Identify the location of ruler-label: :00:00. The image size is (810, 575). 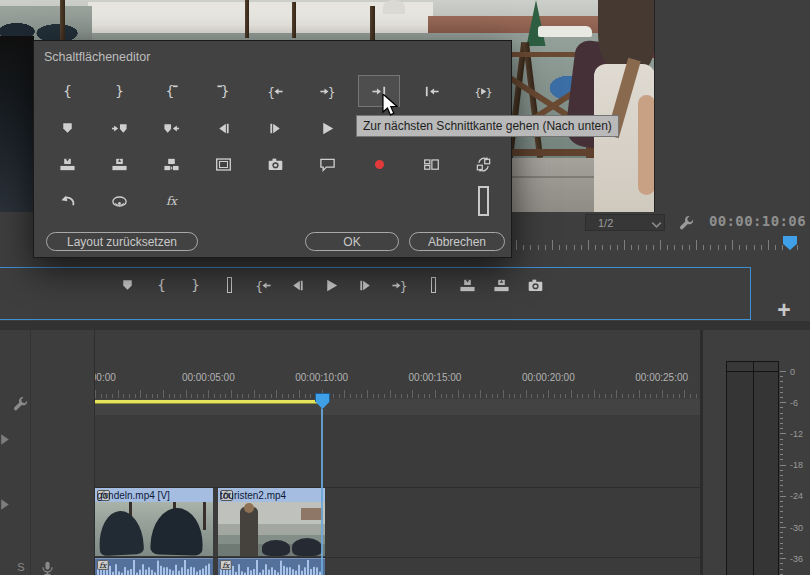
(106, 378).